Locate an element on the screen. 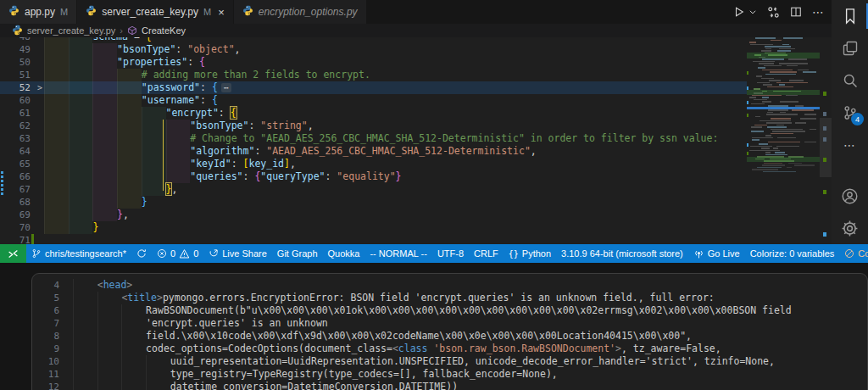 Image resolution: width=868 pixels, height=390 pixels. line-number: 52 is located at coordinates (25, 88).